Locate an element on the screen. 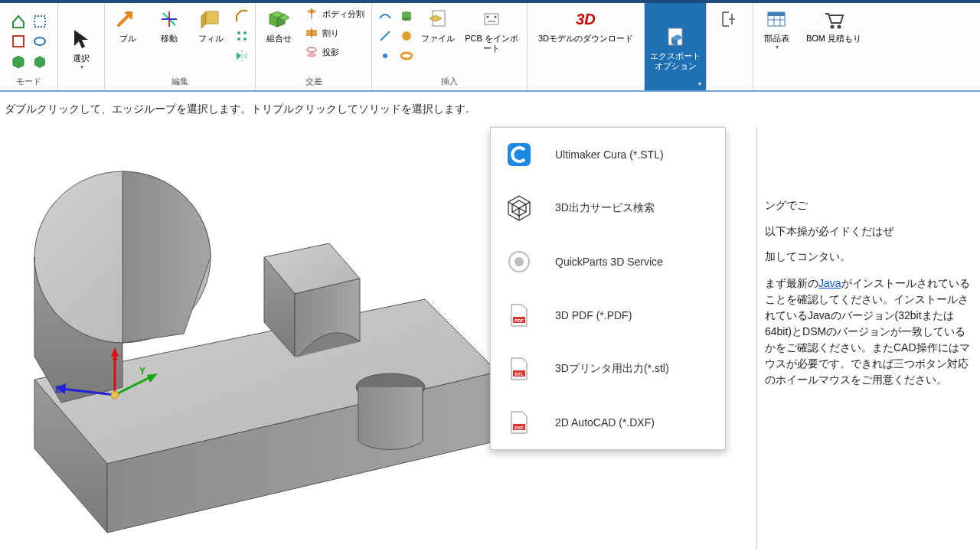 The height and width of the screenshot is (551, 980). axis-label-z: Z is located at coordinates (58, 390).